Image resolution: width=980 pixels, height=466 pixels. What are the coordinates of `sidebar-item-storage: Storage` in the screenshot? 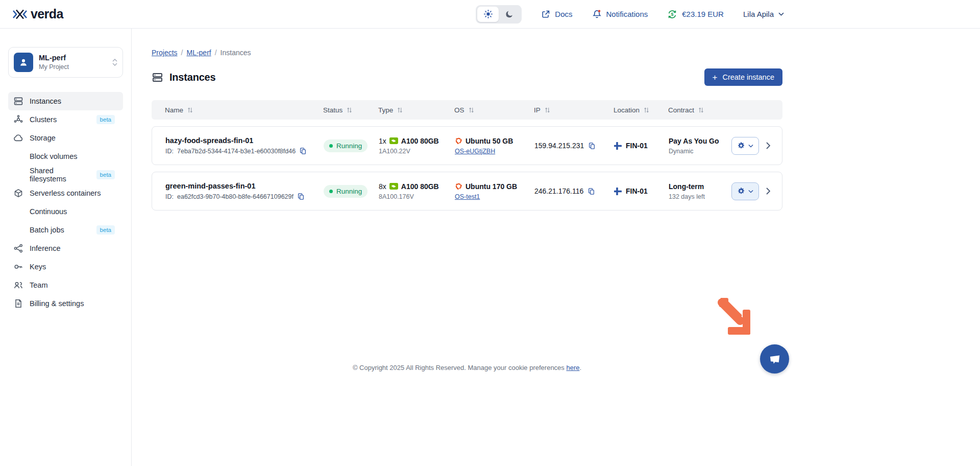 It's located at (65, 138).